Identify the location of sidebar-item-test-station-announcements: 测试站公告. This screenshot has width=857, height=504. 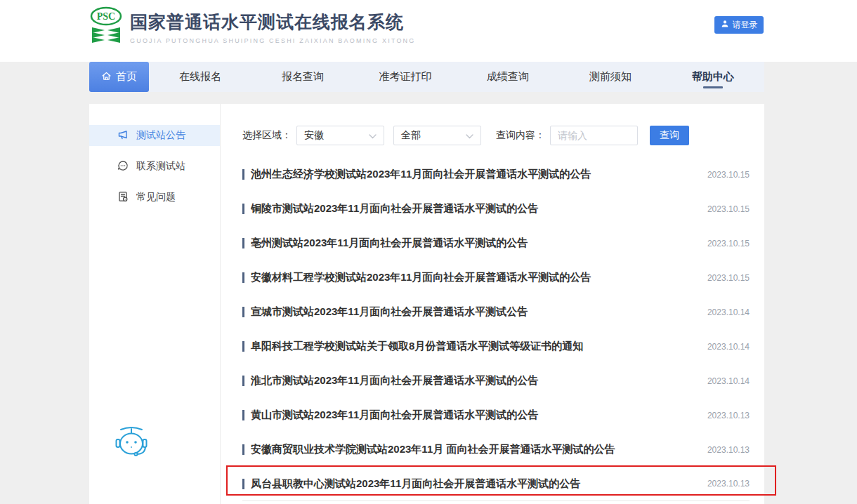
(155, 135).